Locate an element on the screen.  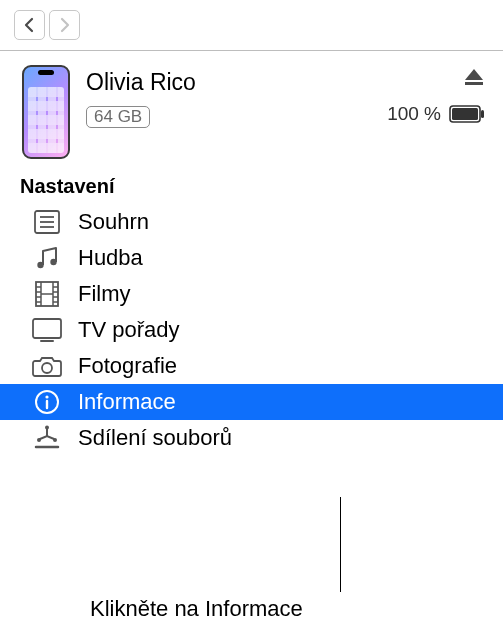
menu-item-music: Hudba is located at coordinates (252, 258).